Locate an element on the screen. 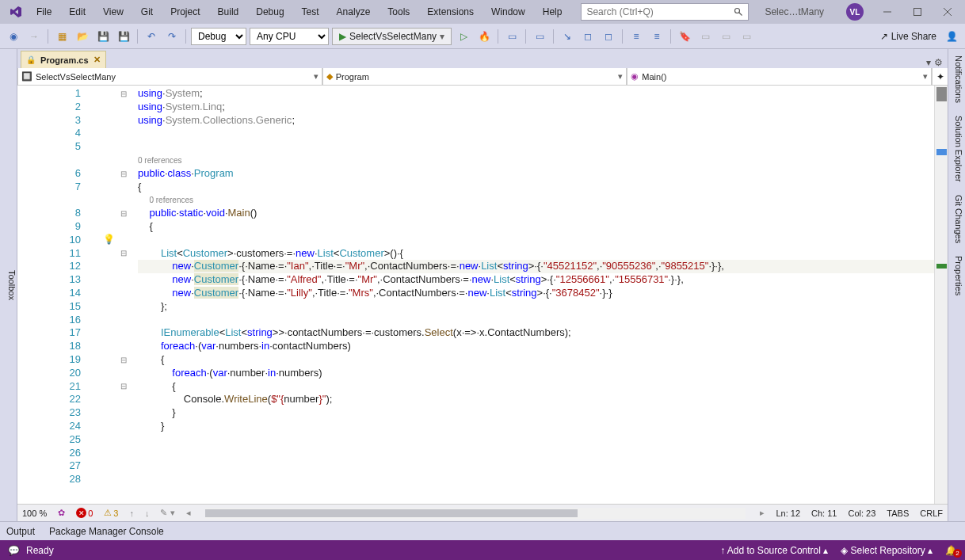  hot-reload-icon: 🔥 is located at coordinates (484, 36).